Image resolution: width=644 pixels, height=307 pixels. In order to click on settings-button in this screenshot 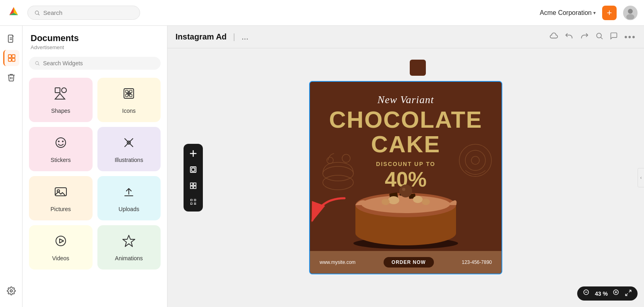, I will do `click(11, 291)`.